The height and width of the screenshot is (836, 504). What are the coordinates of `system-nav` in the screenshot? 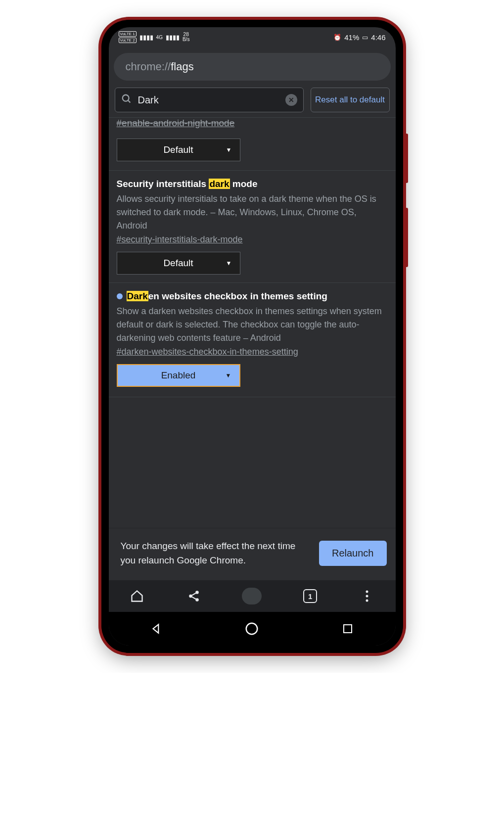 It's located at (252, 629).